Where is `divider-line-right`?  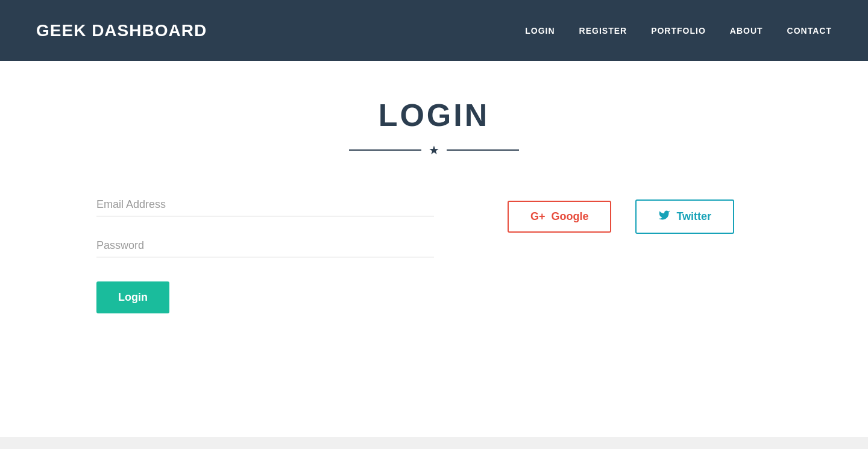 divider-line-right is located at coordinates (483, 150).